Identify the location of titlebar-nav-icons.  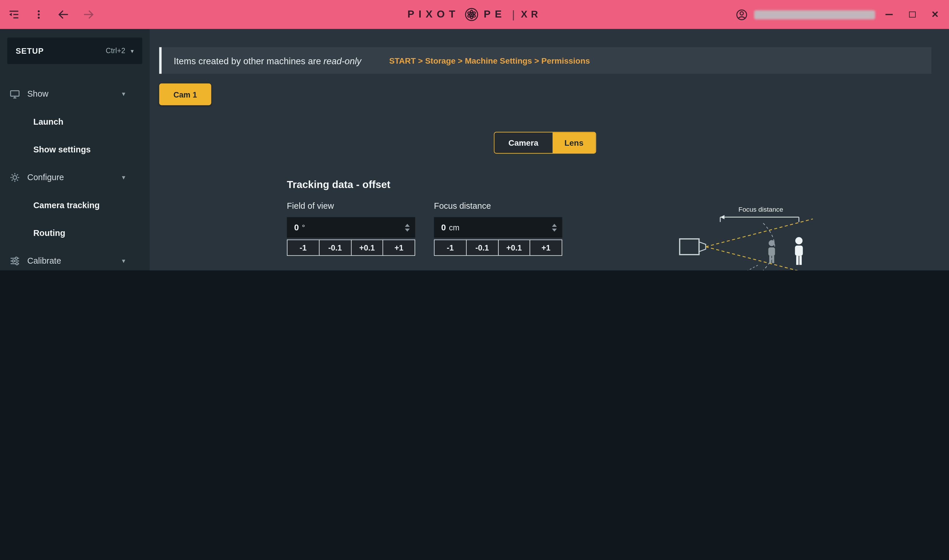
(48, 15).